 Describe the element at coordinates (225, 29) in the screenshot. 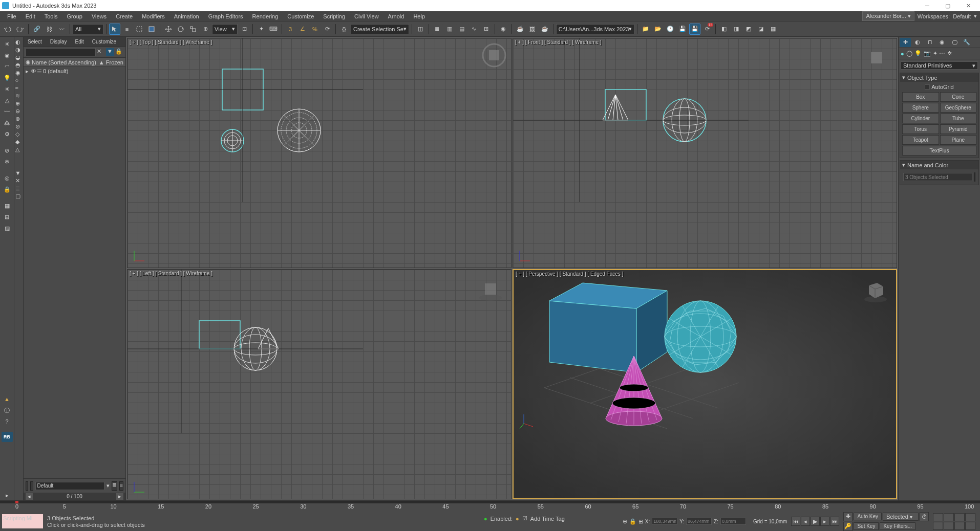

I see `reference-coord-dropdown: View▾` at that location.